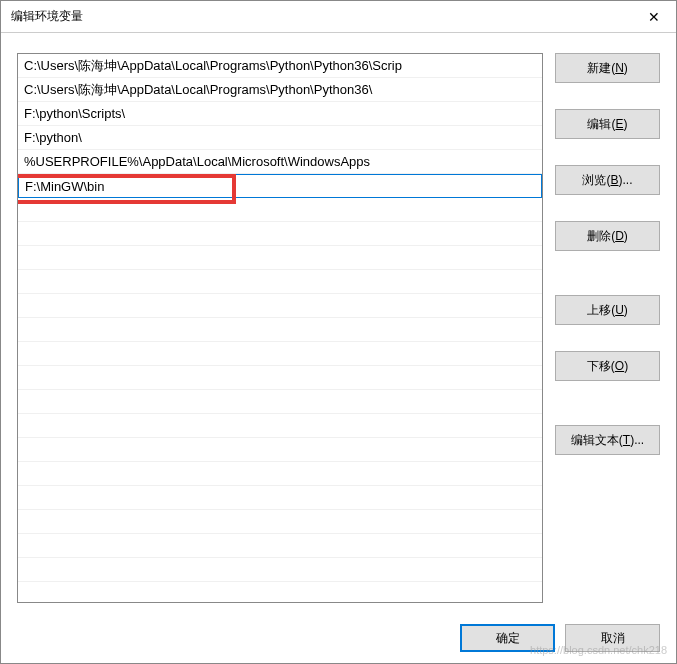 The height and width of the screenshot is (664, 677). Describe the element at coordinates (608, 366) in the screenshot. I see `movedown-button-label: 下移(O)` at that location.